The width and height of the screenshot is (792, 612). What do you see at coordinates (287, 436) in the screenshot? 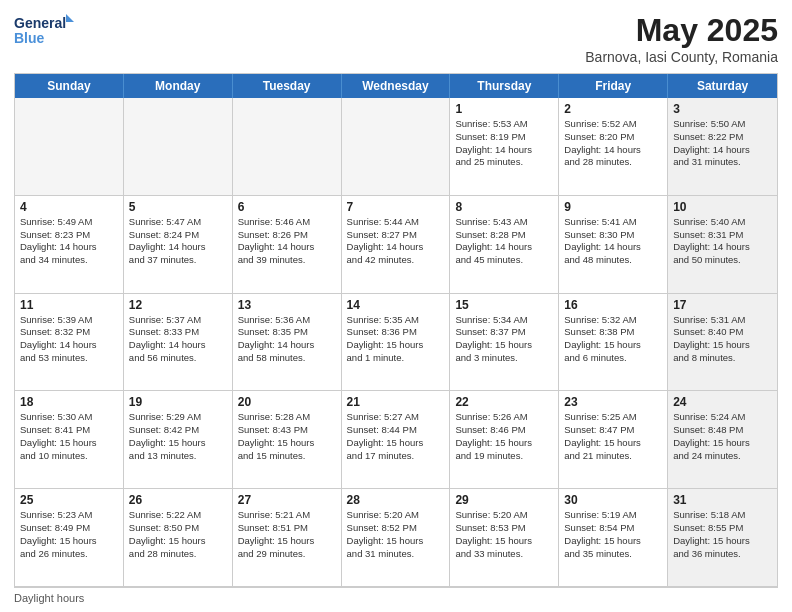
I see `cell-info: Sunrise: 5:28 AM Sunset: 8:43 PM Dayligh…` at bounding box center [287, 436].